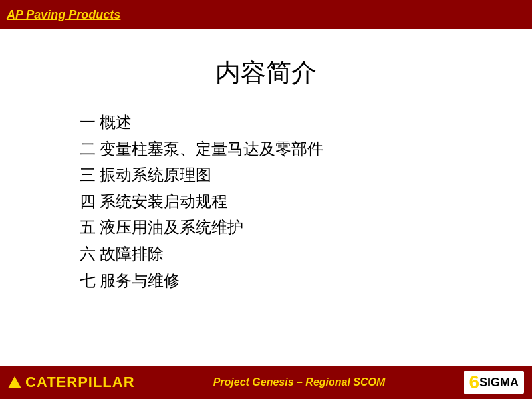 The width and height of the screenshot is (532, 399). What do you see at coordinates (279, 176) in the screenshot?
I see `list-item: 三 振动系统原理图` at bounding box center [279, 176].